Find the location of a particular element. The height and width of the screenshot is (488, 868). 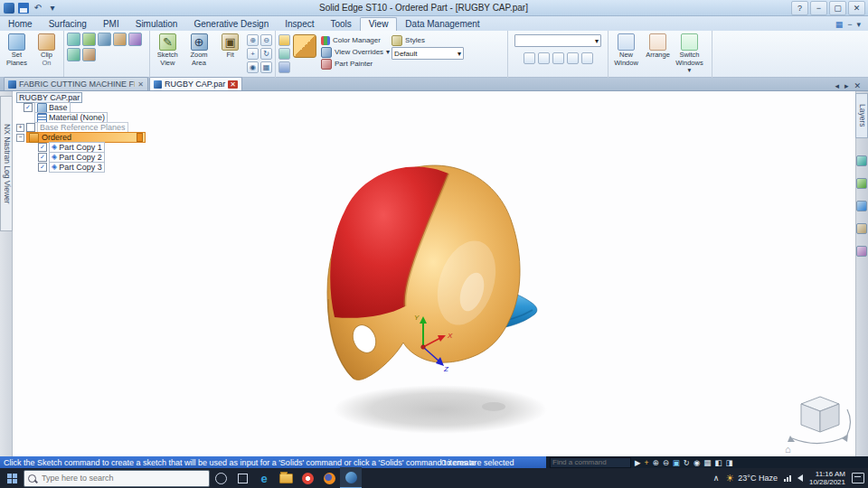

undo-icon: ↶ is located at coordinates (38, 8).